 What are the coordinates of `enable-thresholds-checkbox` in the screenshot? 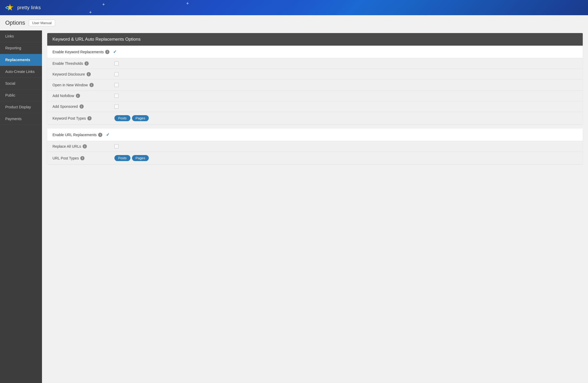 It's located at (116, 63).